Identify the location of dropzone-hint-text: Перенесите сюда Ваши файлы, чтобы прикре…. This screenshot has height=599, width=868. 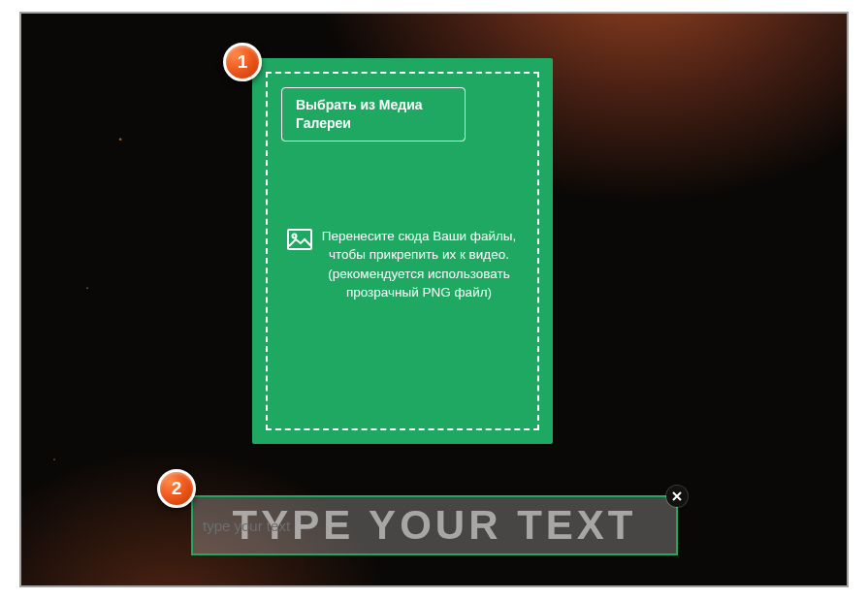
(419, 265).